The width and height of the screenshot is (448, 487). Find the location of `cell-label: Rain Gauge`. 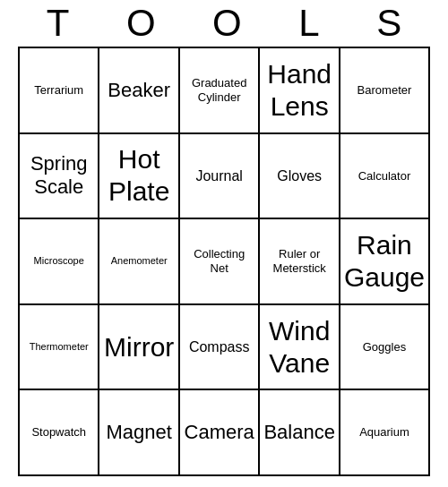

cell-label: Rain Gauge is located at coordinates (384, 261).